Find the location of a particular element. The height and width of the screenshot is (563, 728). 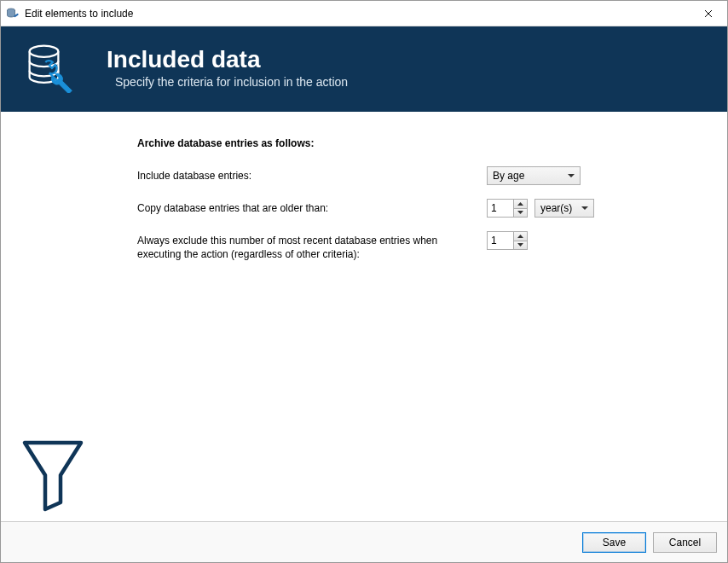

include-label: Include database entries: is located at coordinates (312, 174).